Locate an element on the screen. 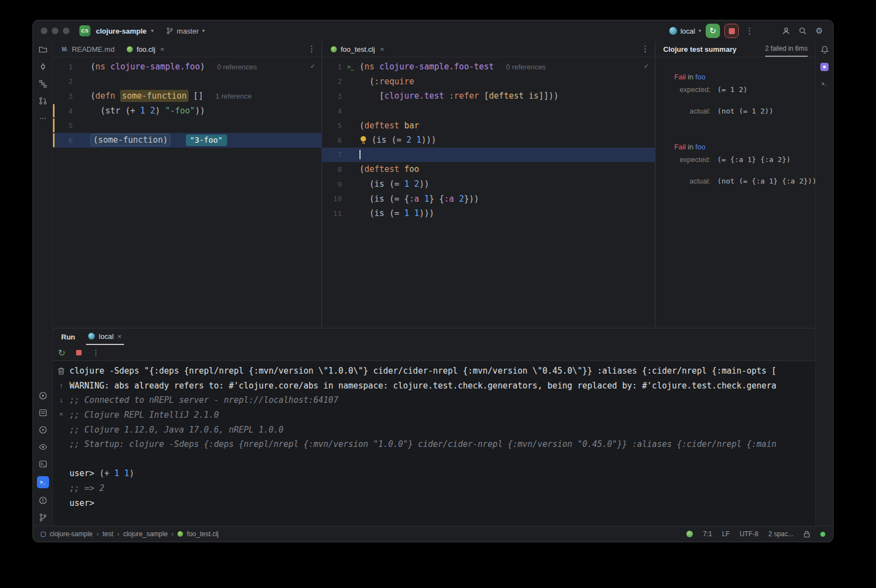 The width and height of the screenshot is (876, 588). code-line: 5(deftest bar is located at coordinates (488, 126).